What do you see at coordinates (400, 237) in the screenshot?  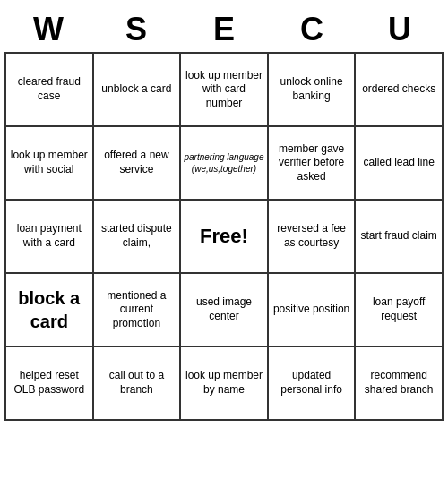 I see `cell-r2-c4: start fraud claim` at bounding box center [400, 237].